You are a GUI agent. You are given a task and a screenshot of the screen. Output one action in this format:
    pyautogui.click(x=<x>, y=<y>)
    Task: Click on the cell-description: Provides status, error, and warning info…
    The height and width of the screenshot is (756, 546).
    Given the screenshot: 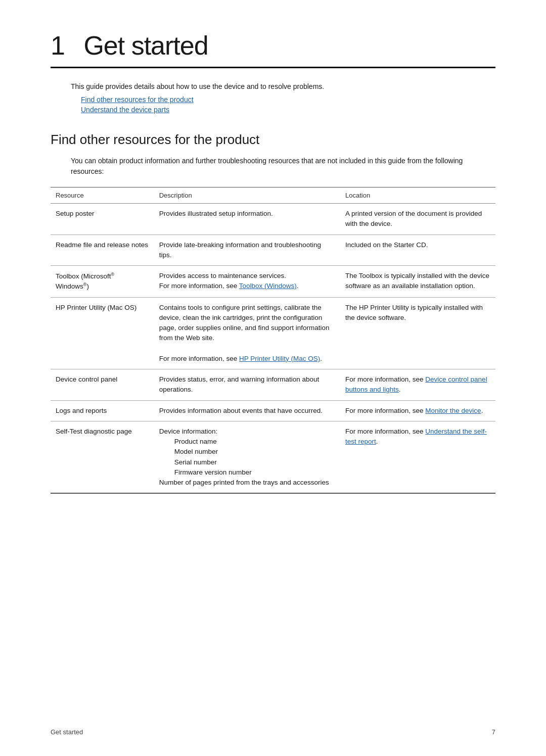 What is the action you would take?
    pyautogui.click(x=247, y=385)
    